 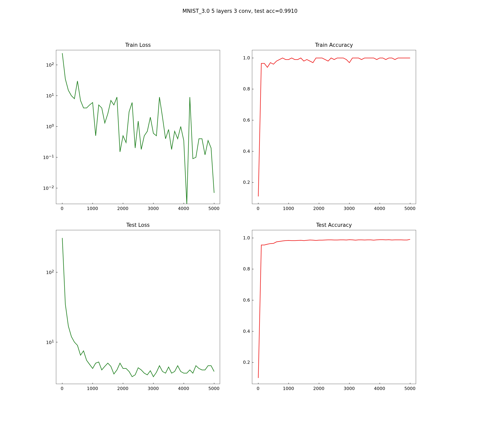 I want to click on axes-title: Test Accuracy, so click(x=334, y=225).